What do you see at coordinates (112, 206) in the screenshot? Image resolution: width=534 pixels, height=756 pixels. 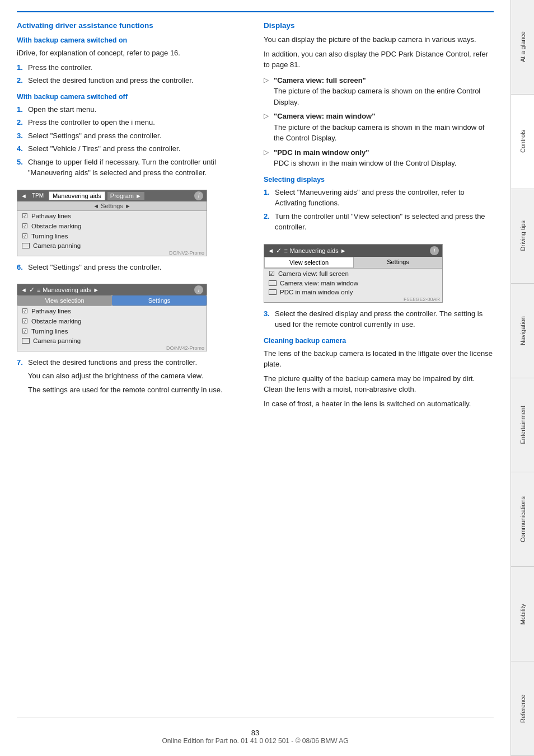 I see `mockup1-submenu: ◄ Settings ►` at bounding box center [112, 206].